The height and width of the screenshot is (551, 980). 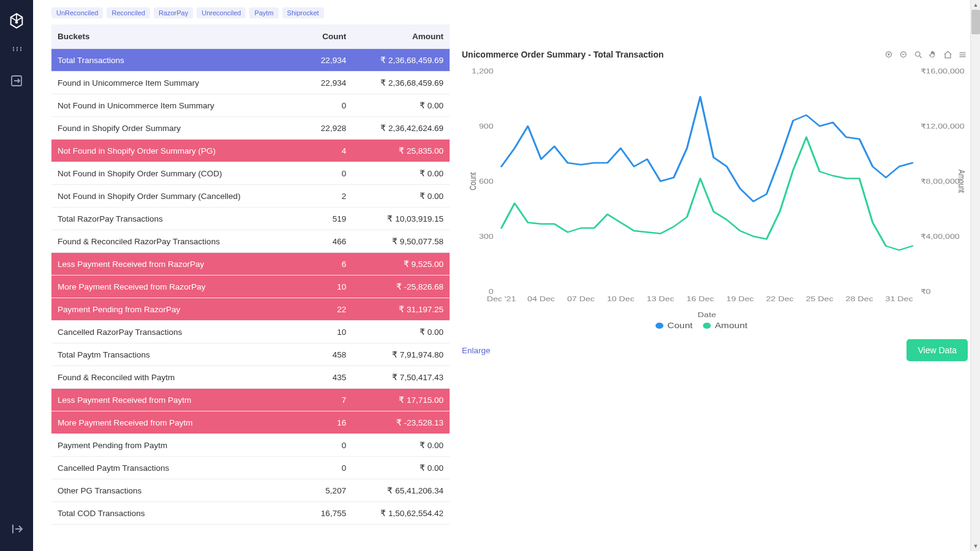 I want to click on filter-tag: RazorPay, so click(x=173, y=13).